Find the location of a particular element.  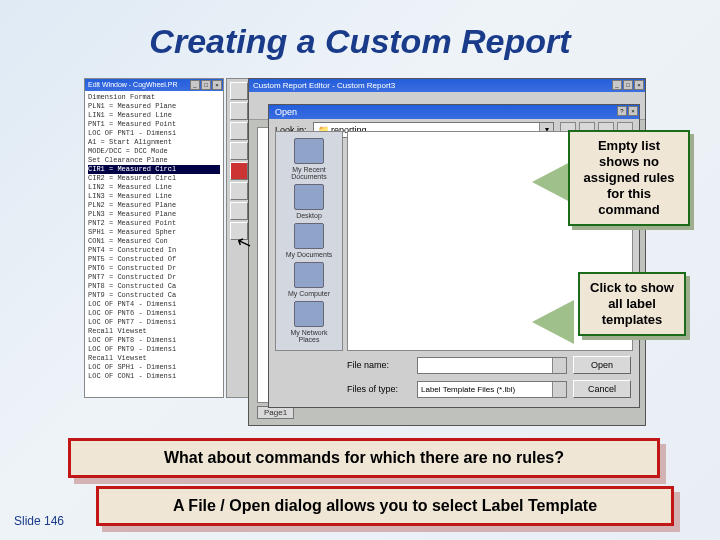

arrow-click-show-icon is located at coordinates (553, 322).